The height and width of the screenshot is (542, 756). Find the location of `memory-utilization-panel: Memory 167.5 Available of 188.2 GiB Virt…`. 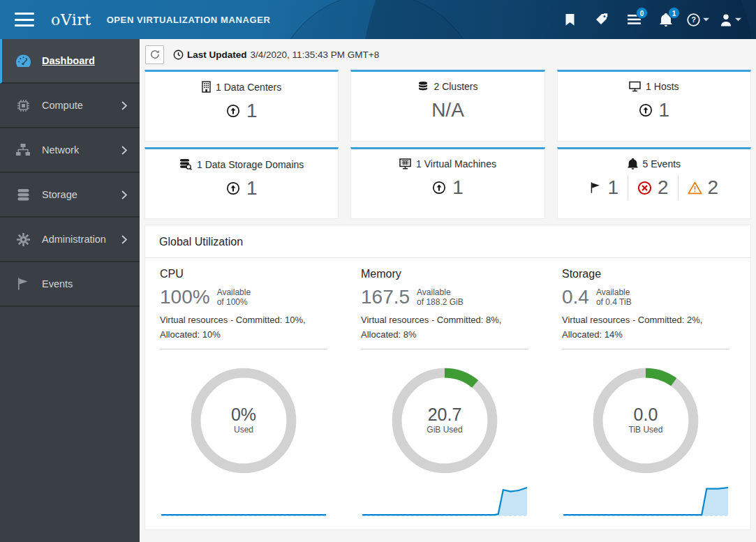

memory-utilization-panel: Memory 167.5 Available of 188.2 GiB Virt… is located at coordinates (445, 393).